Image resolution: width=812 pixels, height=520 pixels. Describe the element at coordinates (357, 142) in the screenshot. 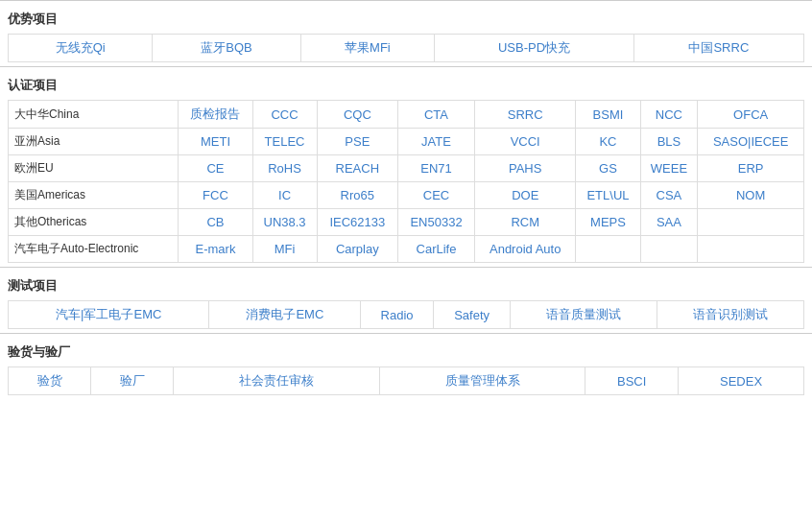

I see `cert-cell: PSE` at that location.